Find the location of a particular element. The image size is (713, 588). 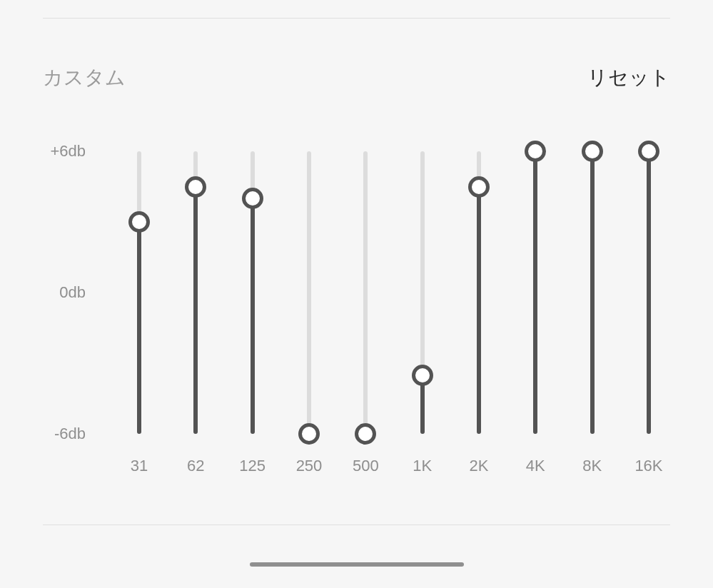

eq-slider-250: 250 is located at coordinates (309, 293).